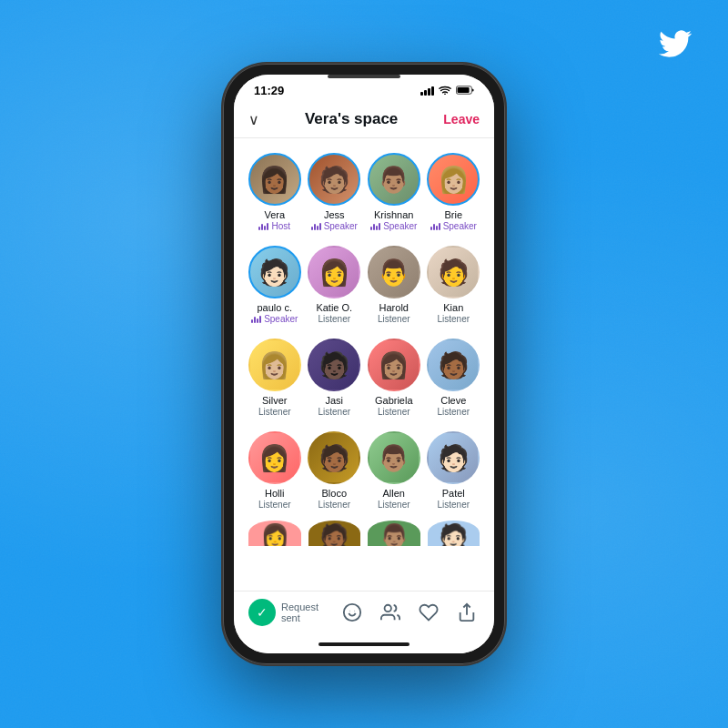  What do you see at coordinates (310, 612) in the screenshot?
I see `request-sent-label: Request sent` at bounding box center [310, 612].